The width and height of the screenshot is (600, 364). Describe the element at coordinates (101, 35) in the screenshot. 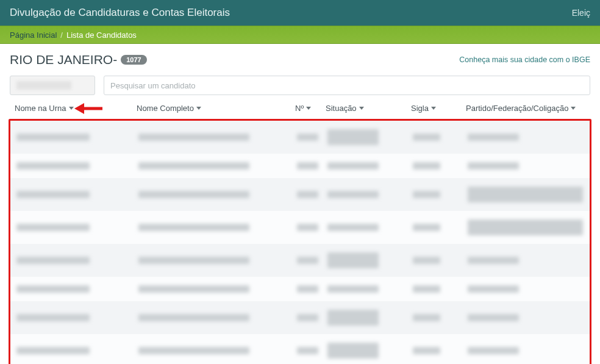

I see `breadcrumb-current: Lista de Candidatos` at that location.